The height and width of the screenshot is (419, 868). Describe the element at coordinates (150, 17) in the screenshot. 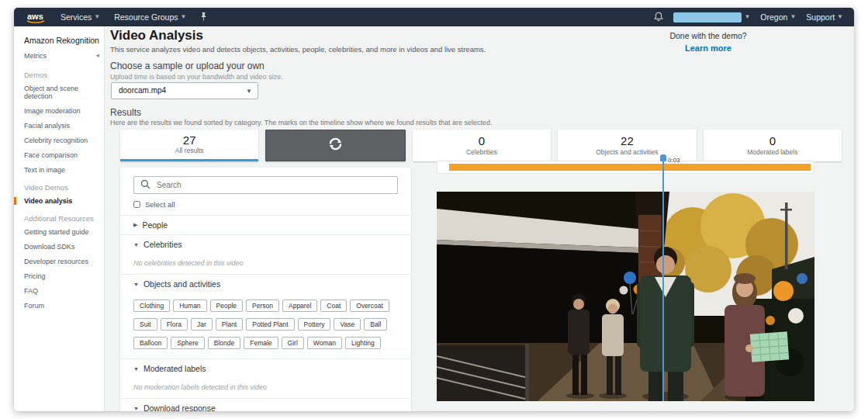

I see `resource-groups-menu: Resource Groups ▼` at that location.